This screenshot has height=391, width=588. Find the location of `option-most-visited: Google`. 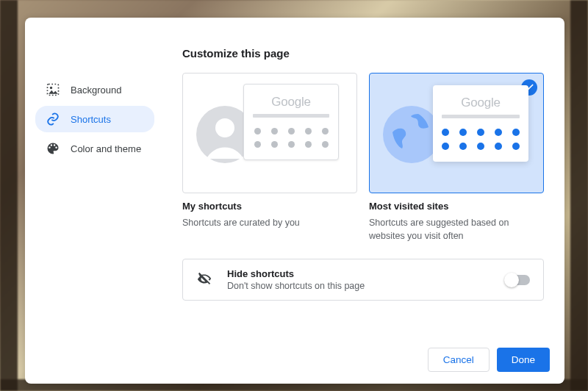

option-most-visited: Google is located at coordinates (456, 133).